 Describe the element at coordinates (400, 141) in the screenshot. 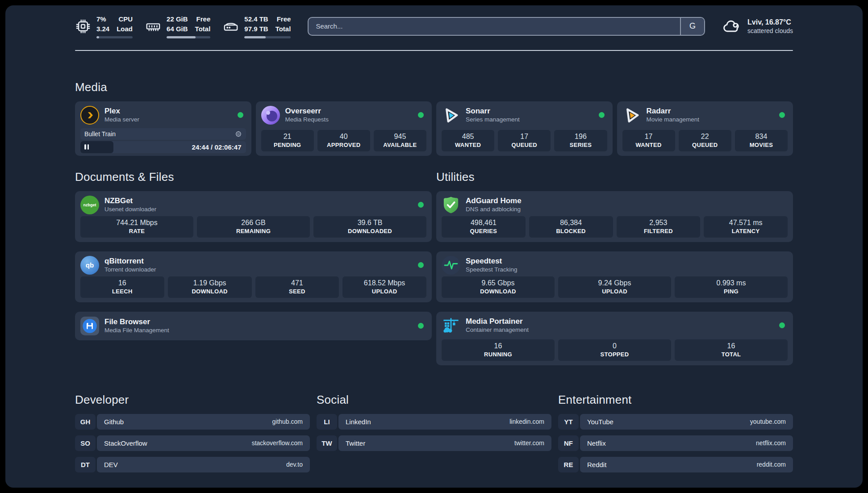

I see `stat-available: 945AVAILABLE` at that location.